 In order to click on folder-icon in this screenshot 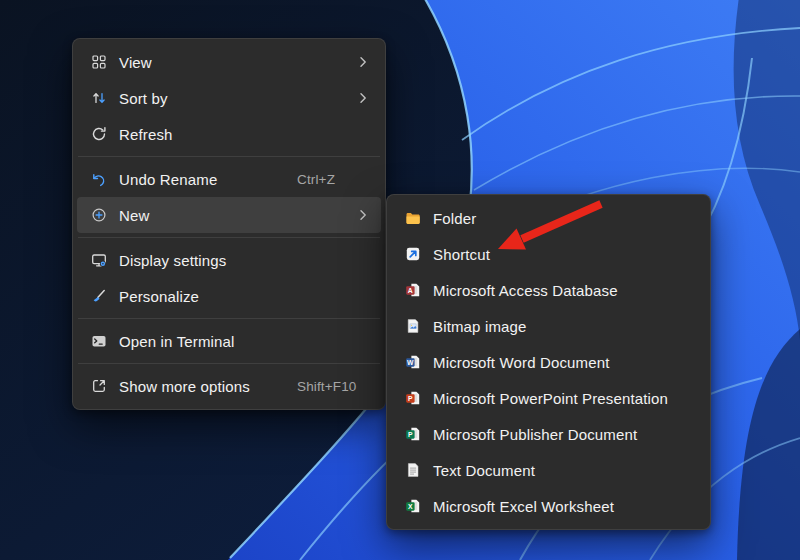, I will do `click(413, 218)`.